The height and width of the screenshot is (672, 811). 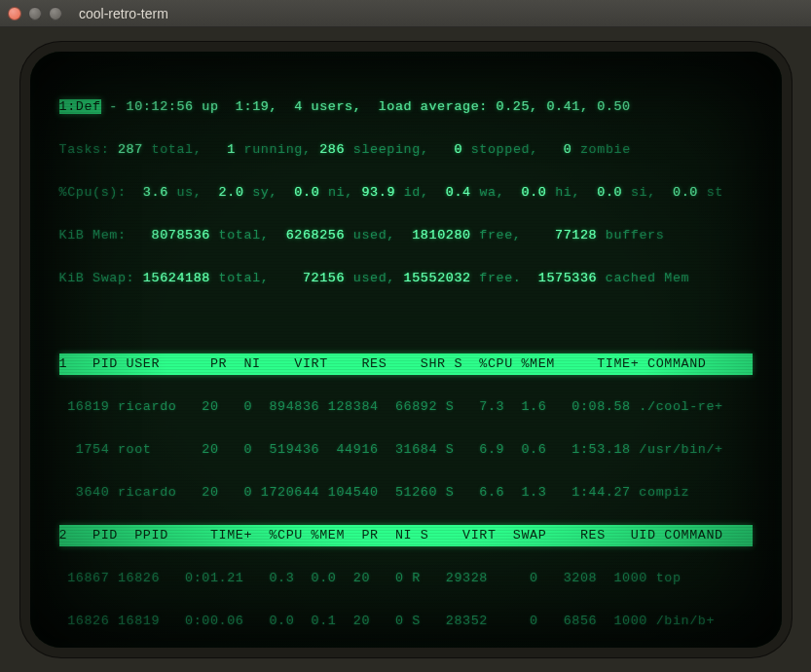 I want to click on window-minimize-button, so click(x=35, y=14).